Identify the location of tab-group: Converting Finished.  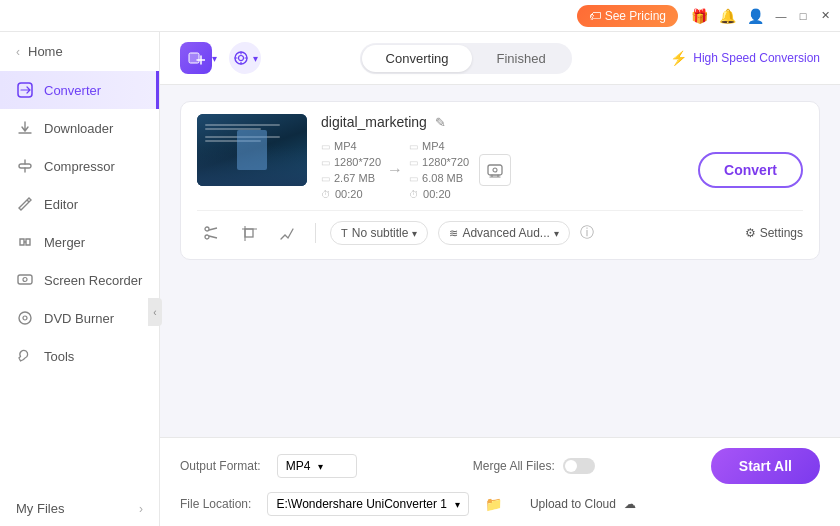
(466, 58).